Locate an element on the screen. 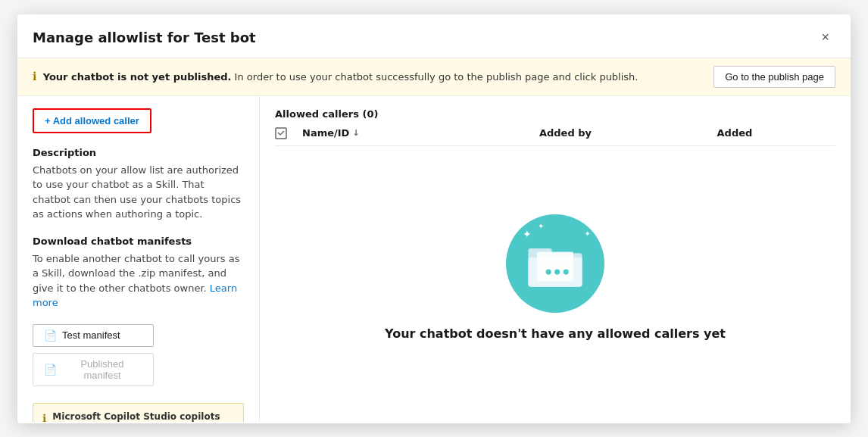  sparkle-icon-3: ✦ is located at coordinates (588, 233).